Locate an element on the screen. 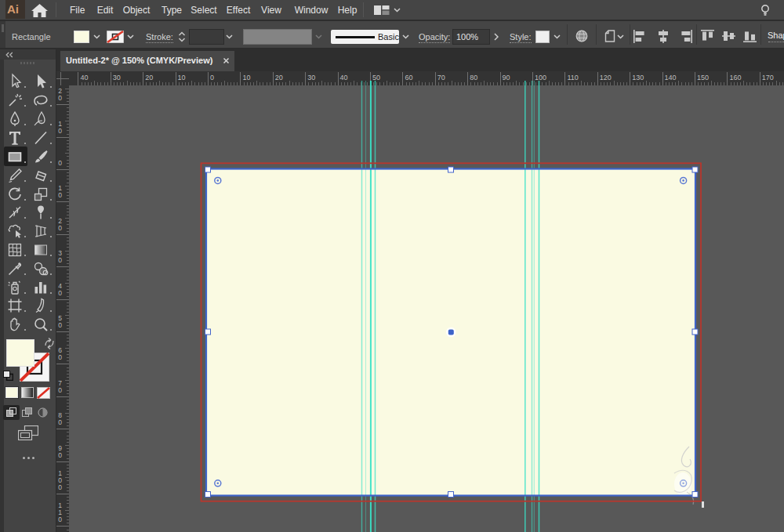  svg-text: 100 is located at coordinates (541, 78).